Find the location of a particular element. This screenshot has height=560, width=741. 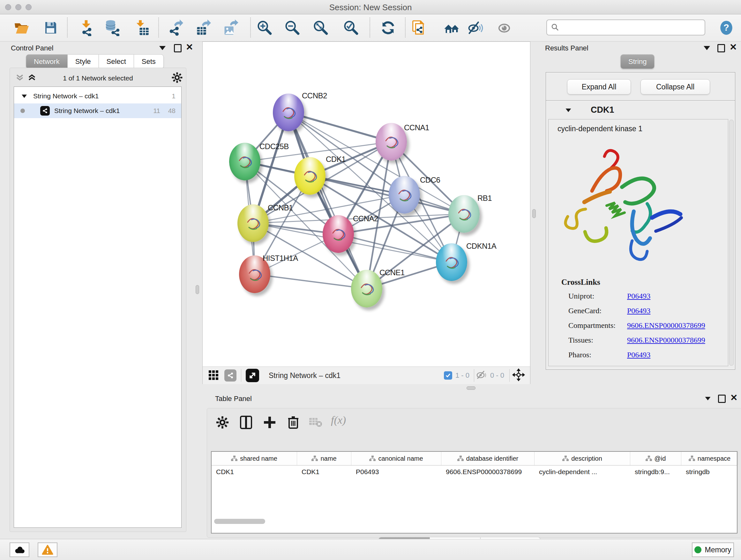

memory-button: Memory is located at coordinates (713, 550).